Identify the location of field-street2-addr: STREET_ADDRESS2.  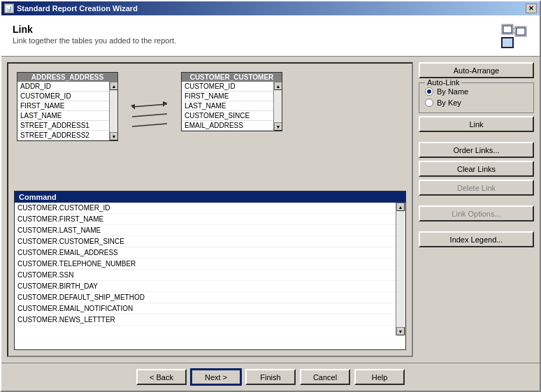
(63, 136).